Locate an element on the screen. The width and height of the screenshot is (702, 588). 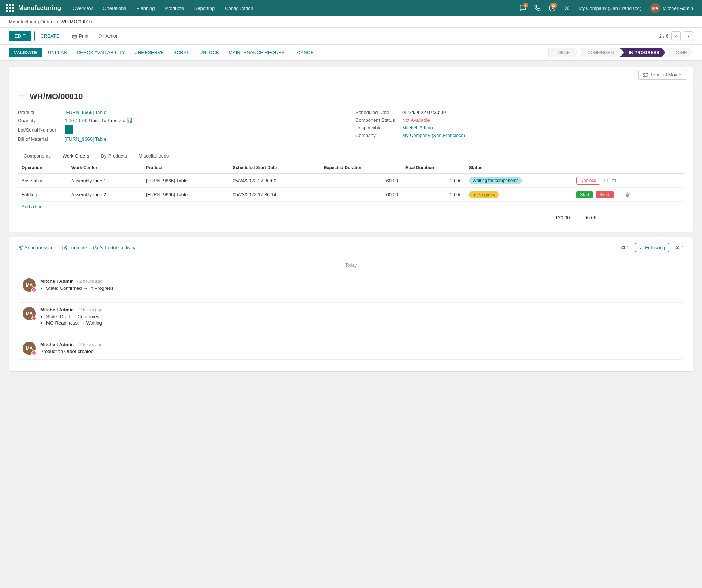
total-expected: 120:00 is located at coordinates (563, 218).